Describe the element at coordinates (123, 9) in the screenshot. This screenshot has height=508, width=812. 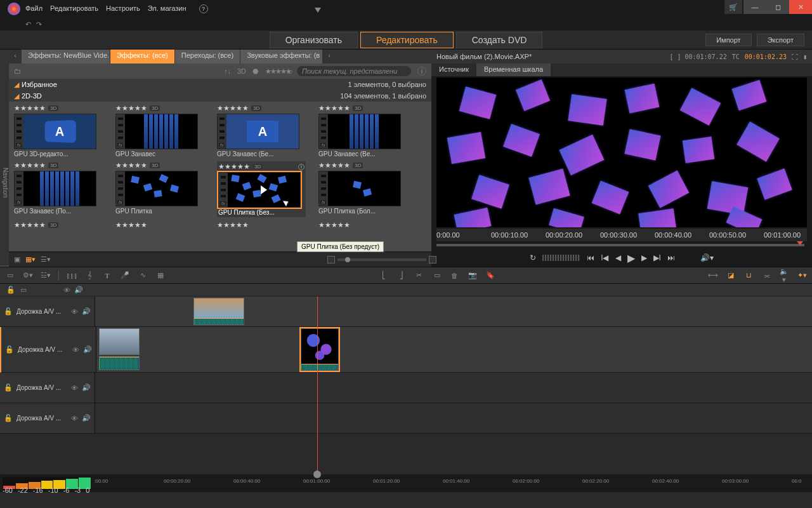
I see `menu-settings: Настроить` at that location.